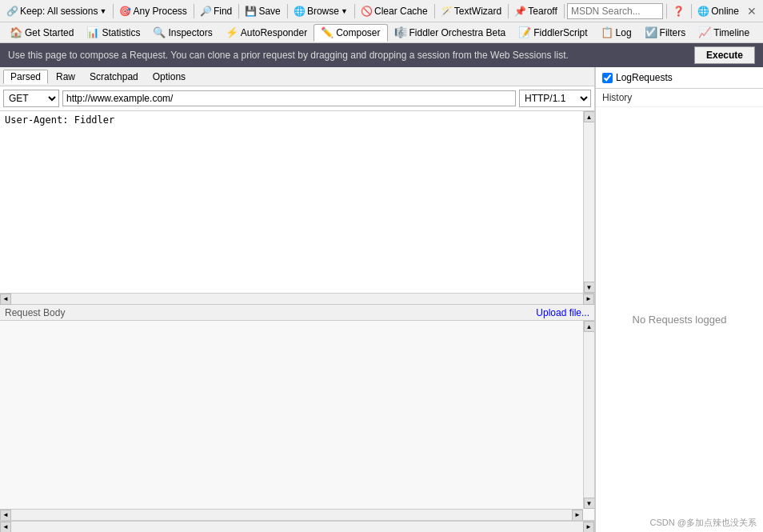 This screenshot has height=532, width=763. Describe the element at coordinates (382, 55) in the screenshot. I see `info-bar: Use this page to compose a Request. You …` at that location.